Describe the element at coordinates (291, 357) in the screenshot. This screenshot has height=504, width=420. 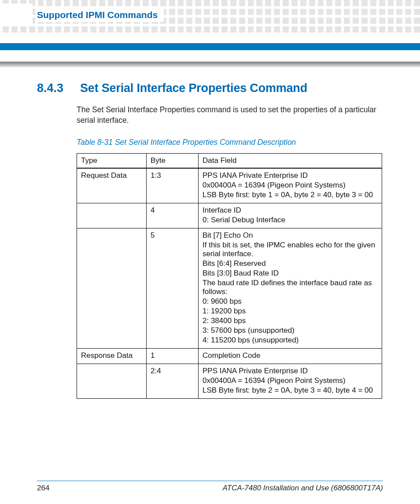
I see `cell-data: Completion Code` at that location.